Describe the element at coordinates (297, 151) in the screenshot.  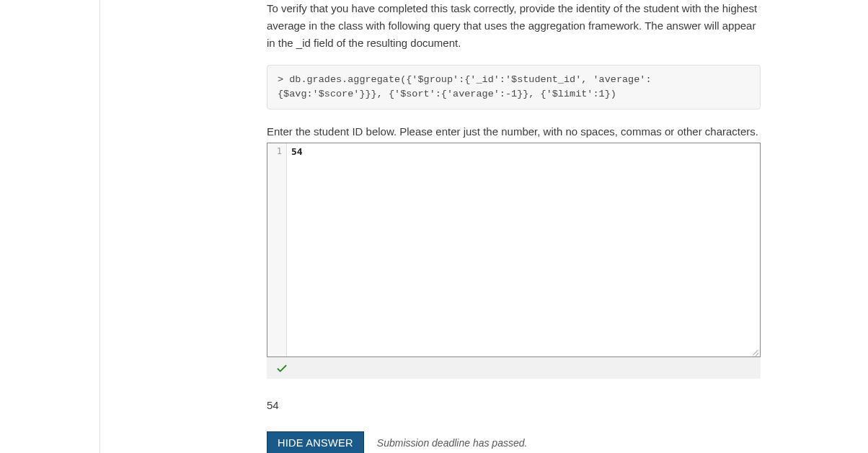
I see `editor-content: 54` at that location.